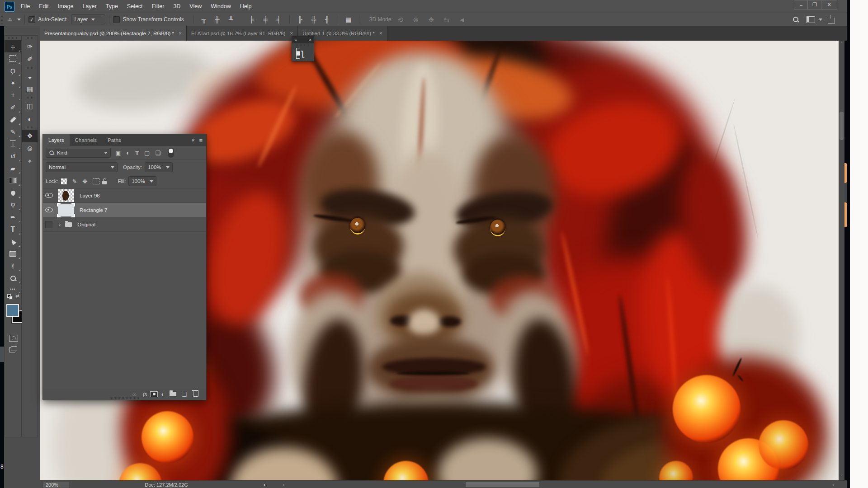 The image size is (868, 488). What do you see at coordinates (204, 19) in the screenshot?
I see `align-top-edges-icon: ╥` at bounding box center [204, 19].